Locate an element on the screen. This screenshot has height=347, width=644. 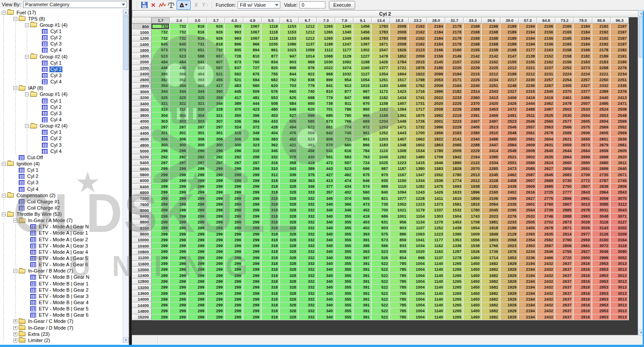
map-cell: 969 is located at coordinates (308, 62).